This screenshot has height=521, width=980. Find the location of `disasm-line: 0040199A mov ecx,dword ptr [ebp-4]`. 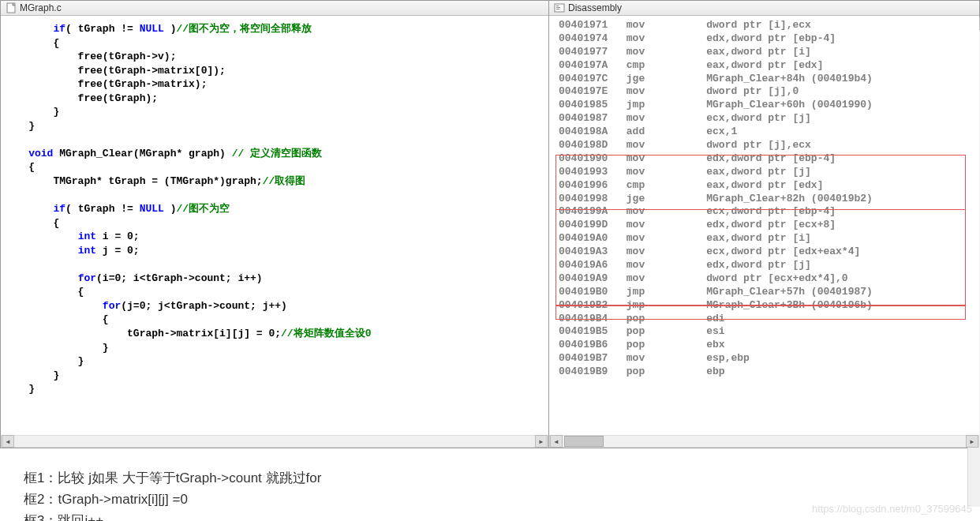

disasm-line: 0040199A mov ecx,dword ptr [ebp-4] is located at coordinates (764, 212).